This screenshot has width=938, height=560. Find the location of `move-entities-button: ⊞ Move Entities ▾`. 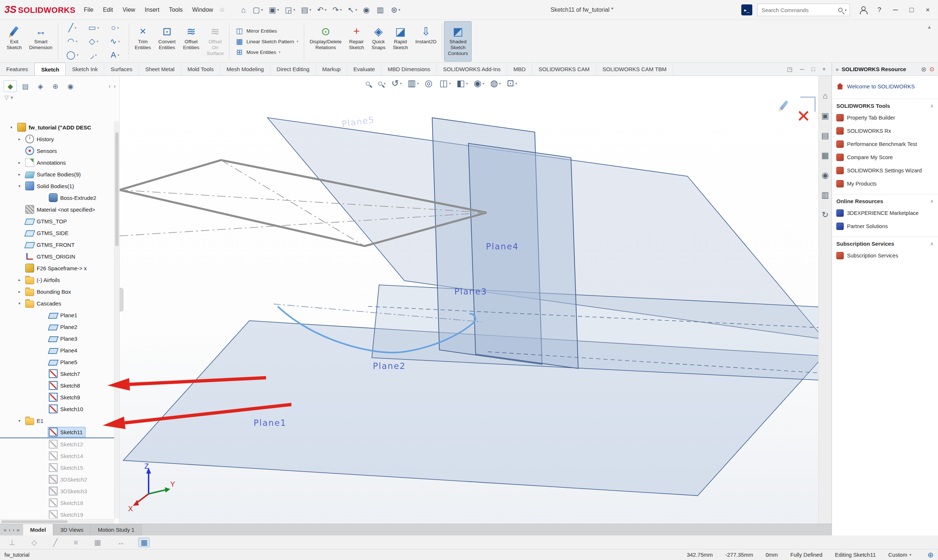

move-entities-button: ⊞ Move Entities ▾ is located at coordinates (267, 52).